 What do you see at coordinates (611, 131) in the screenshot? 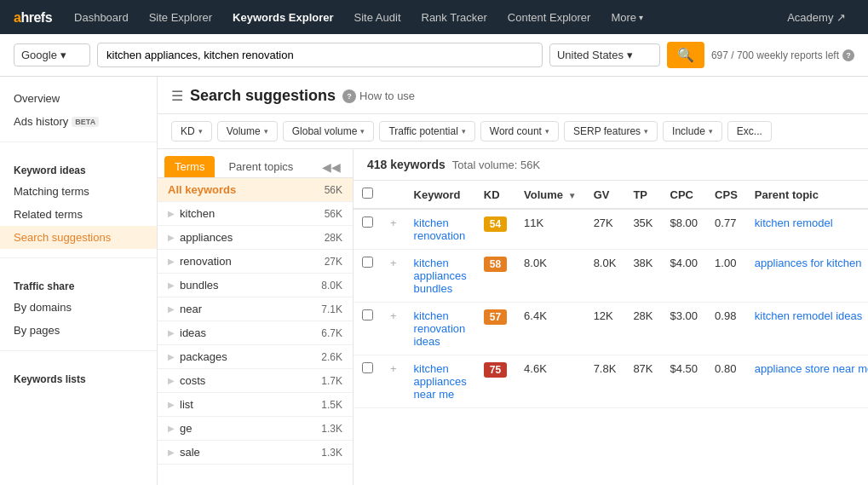
I see `serp-features-filter-button: SERP features ▾` at bounding box center [611, 131].